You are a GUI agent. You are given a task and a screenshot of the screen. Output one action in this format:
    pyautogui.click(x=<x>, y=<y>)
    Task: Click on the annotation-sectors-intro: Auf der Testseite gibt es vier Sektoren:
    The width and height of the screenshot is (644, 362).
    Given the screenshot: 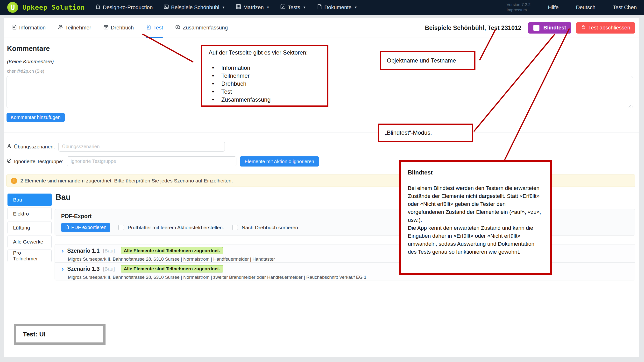 What is the action you would take?
    pyautogui.click(x=265, y=52)
    